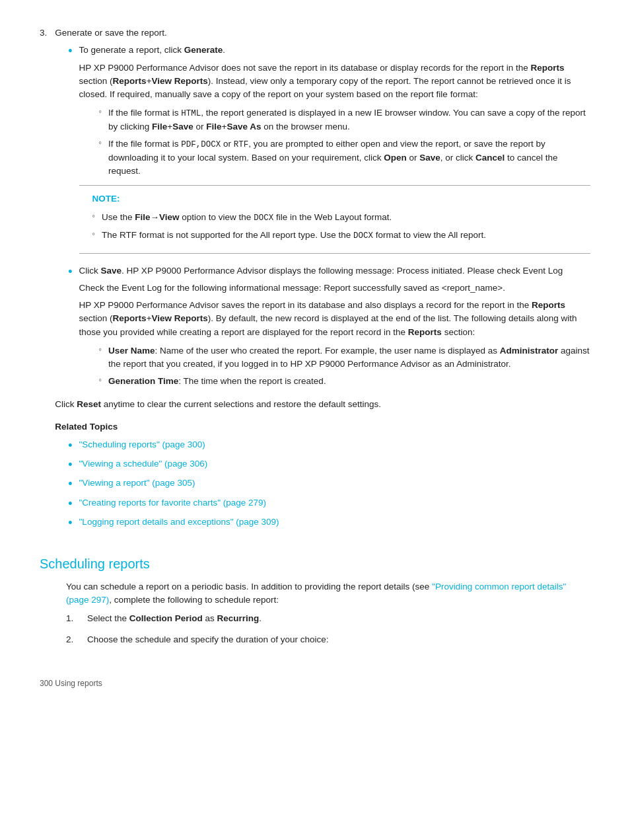  What do you see at coordinates (328, 632) in the screenshot?
I see `scheduling-steps: 1. Select the Collection Period as Recur…` at bounding box center [328, 632].